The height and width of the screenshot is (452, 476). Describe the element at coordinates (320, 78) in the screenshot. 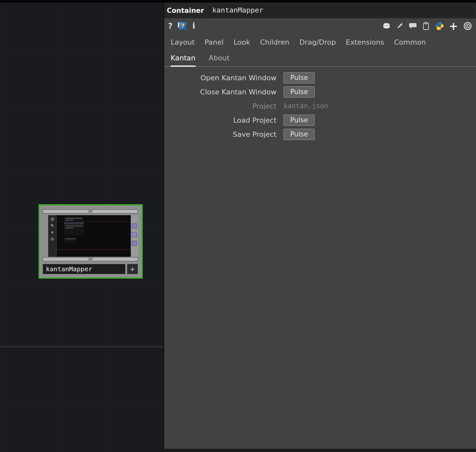

I see `param-row-open-kantan-window: Open Kantan Window Pulse` at that location.